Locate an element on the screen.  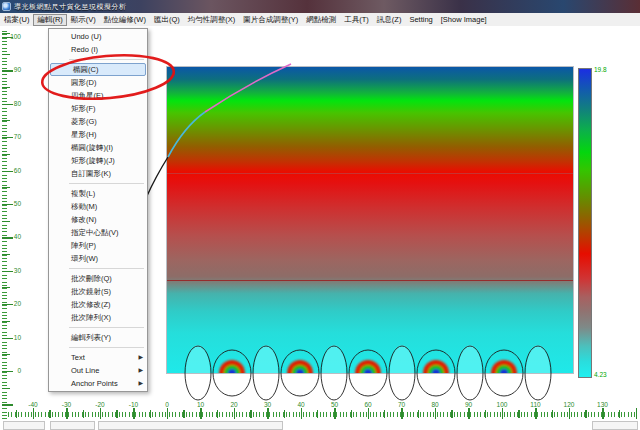
menu-point-edit: 點位編修(W) is located at coordinates (125, 20).